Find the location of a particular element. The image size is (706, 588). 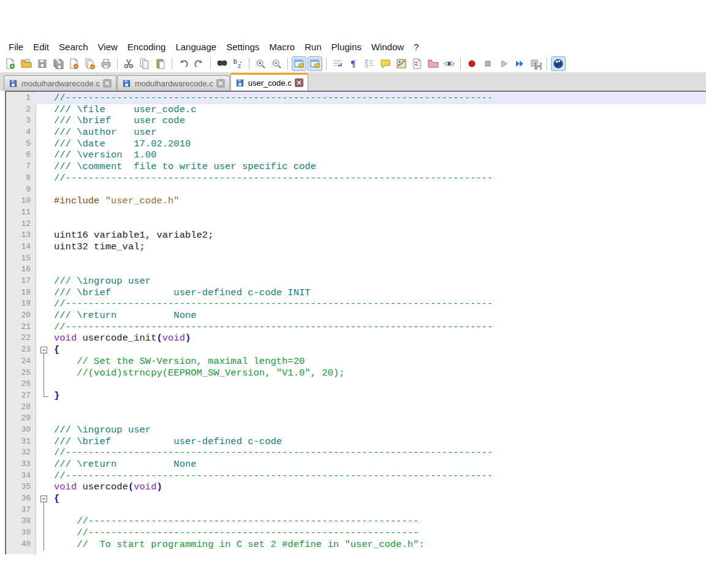

menu-item-language: Language is located at coordinates (196, 47).